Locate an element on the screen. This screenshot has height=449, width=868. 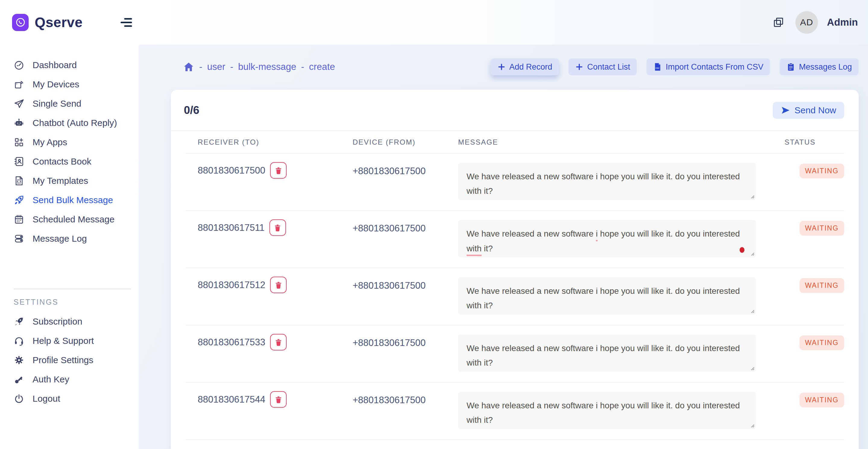
sidebar-item-label: Profile Settings is located at coordinates (63, 360).